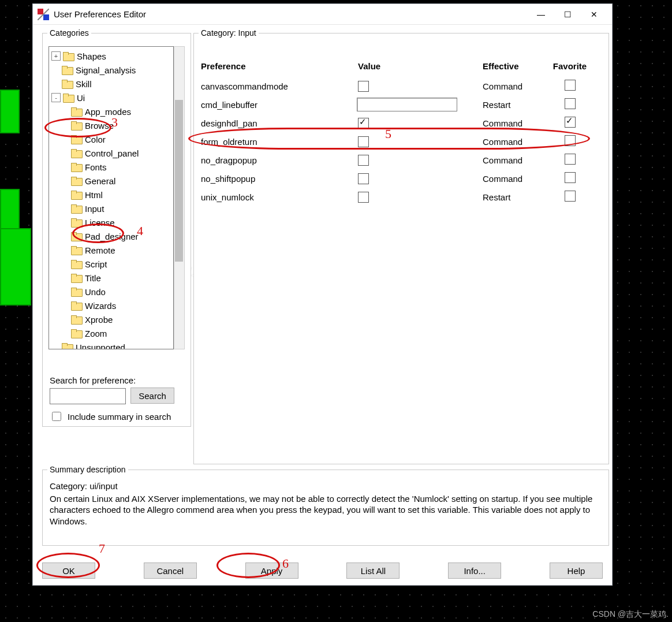  What do you see at coordinates (95, 140) in the screenshot?
I see `tree-item-label: Color` at bounding box center [95, 140].